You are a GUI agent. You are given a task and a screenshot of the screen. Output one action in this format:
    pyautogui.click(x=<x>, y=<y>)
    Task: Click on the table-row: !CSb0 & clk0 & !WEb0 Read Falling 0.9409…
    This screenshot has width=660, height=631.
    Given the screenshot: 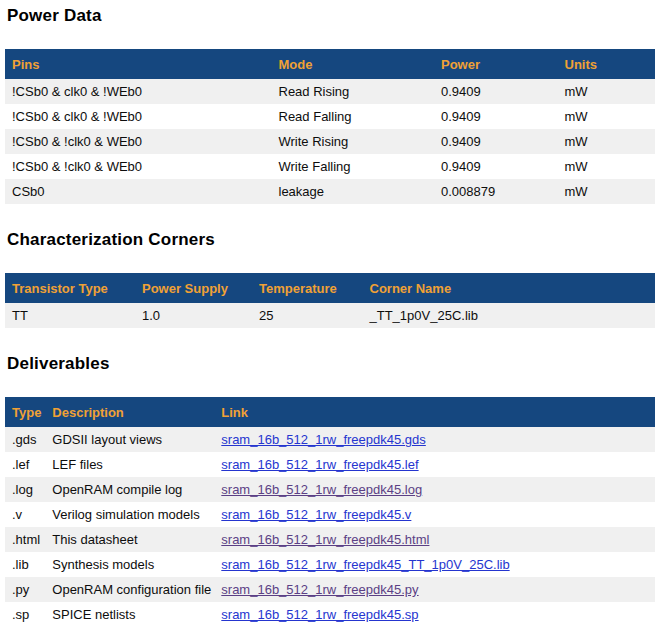 What is the action you would take?
    pyautogui.click(x=330, y=116)
    